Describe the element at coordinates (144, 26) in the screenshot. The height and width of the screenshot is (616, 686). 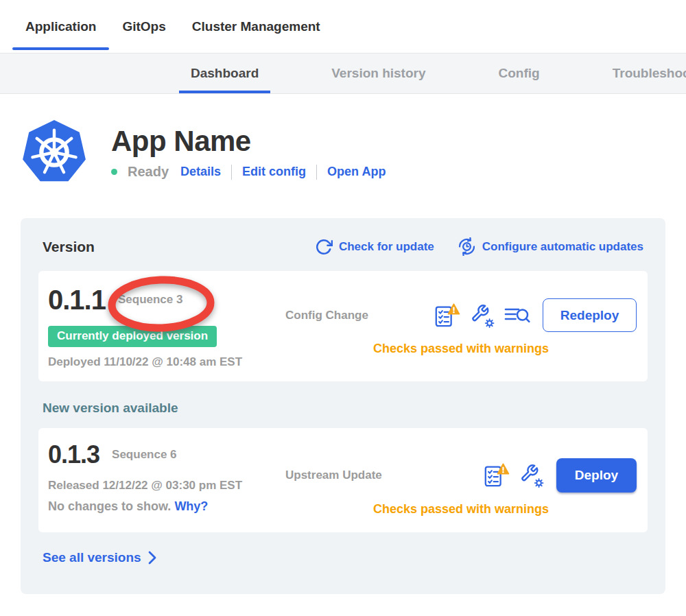
I see `main-tab-gitops: GitOps` at that location.